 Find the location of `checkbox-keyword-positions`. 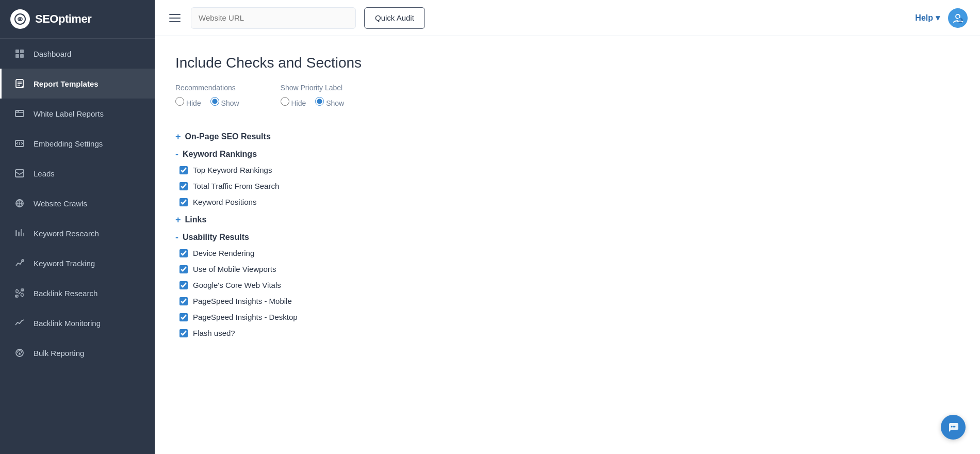

checkbox-keyword-positions is located at coordinates (184, 202).